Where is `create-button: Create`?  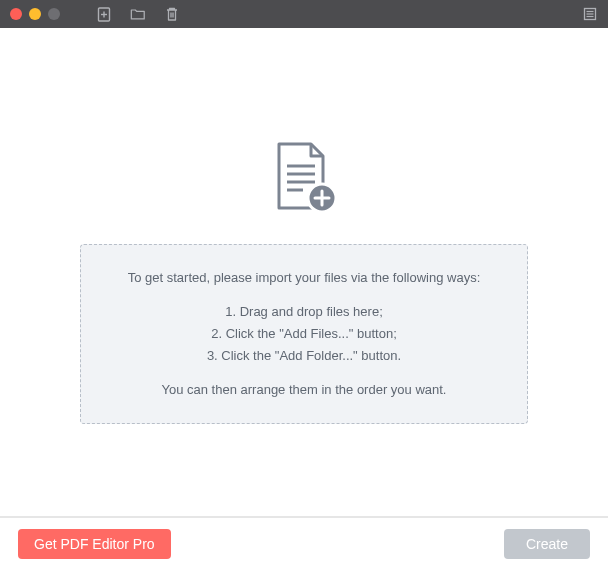 create-button: Create is located at coordinates (547, 544).